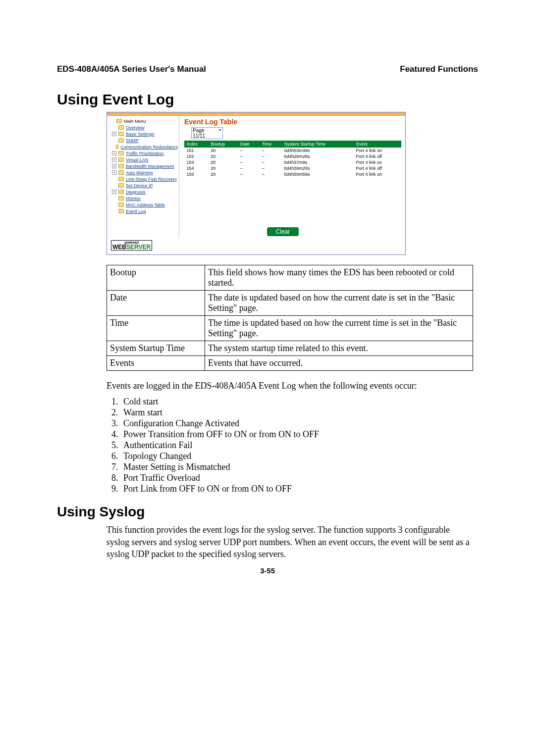 This screenshot has width=535, height=756. Describe the element at coordinates (144, 198) in the screenshot. I see `tree-item: Monitor` at that location.